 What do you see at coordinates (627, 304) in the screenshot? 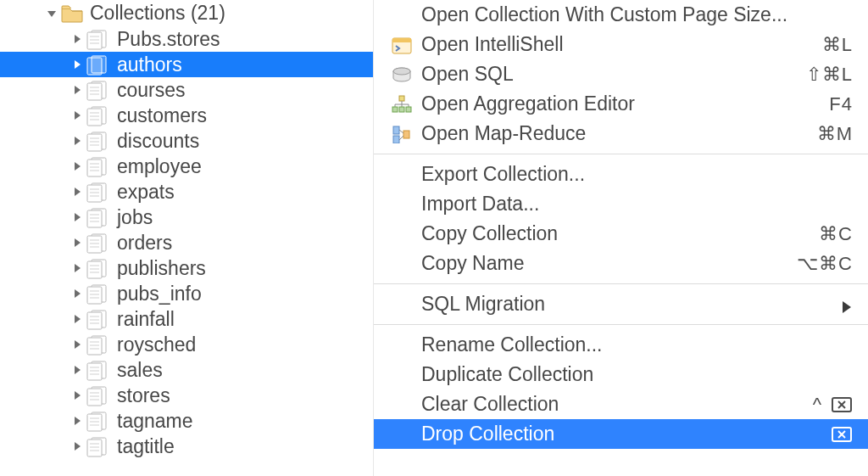
I see `menu-item-label: SQL Migration` at bounding box center [627, 304].